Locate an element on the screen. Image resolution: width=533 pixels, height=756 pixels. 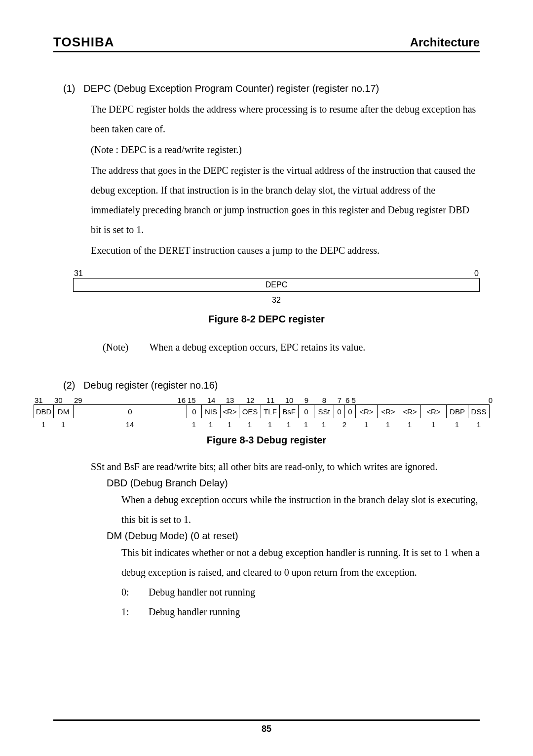
section-1-p1: The DEPC register holds the address wher… is located at coordinates (285, 119).